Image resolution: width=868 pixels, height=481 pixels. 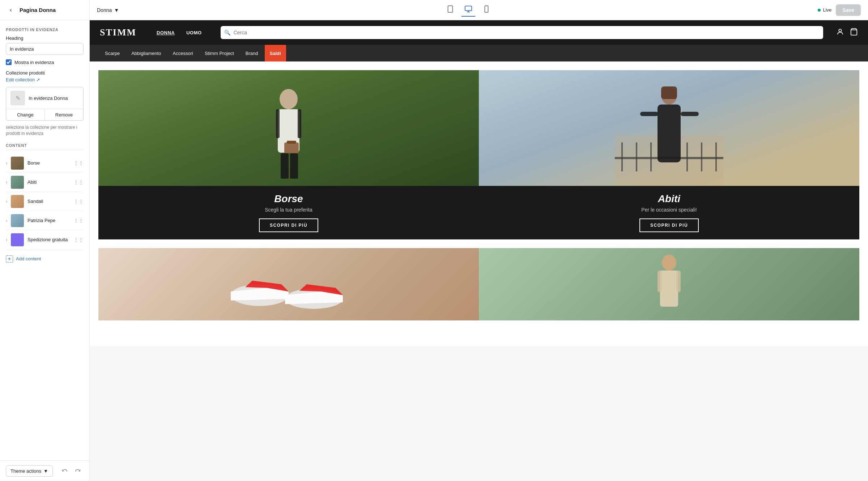 I want to click on spedizione-name: Spedizione gratuita, so click(x=48, y=239).